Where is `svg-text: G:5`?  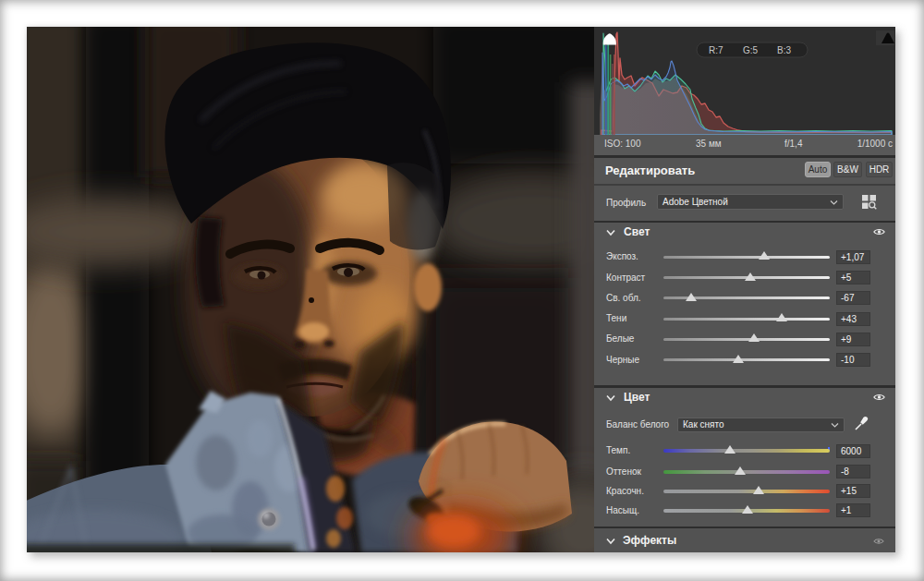
svg-text: G:5 is located at coordinates (750, 50).